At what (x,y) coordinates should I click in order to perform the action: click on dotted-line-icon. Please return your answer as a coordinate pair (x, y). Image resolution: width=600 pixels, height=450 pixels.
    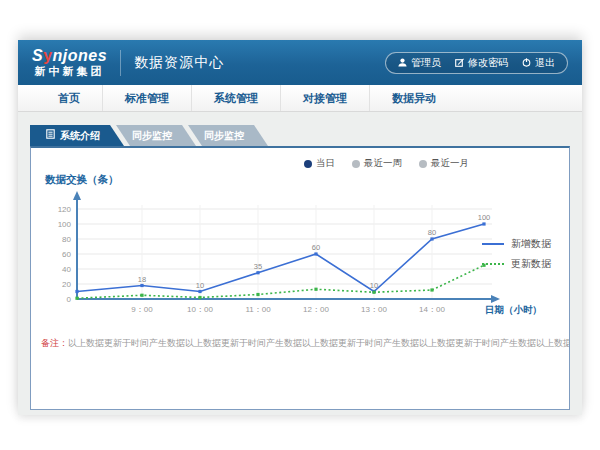
    Looking at the image, I should click on (493, 264).